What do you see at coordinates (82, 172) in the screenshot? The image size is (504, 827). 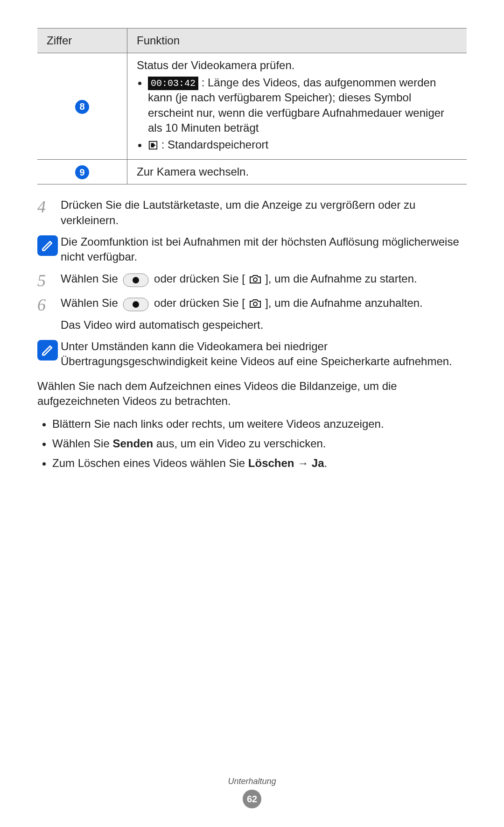 I see `row-number-badge: 9` at bounding box center [82, 172].